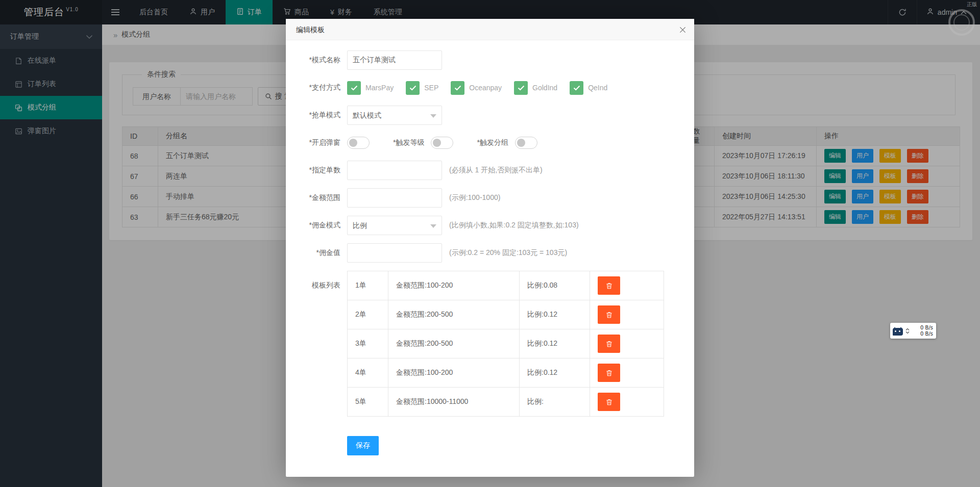 This screenshot has width=980, height=487. I want to click on popup-toggle-label: *开启弹窗, so click(316, 143).